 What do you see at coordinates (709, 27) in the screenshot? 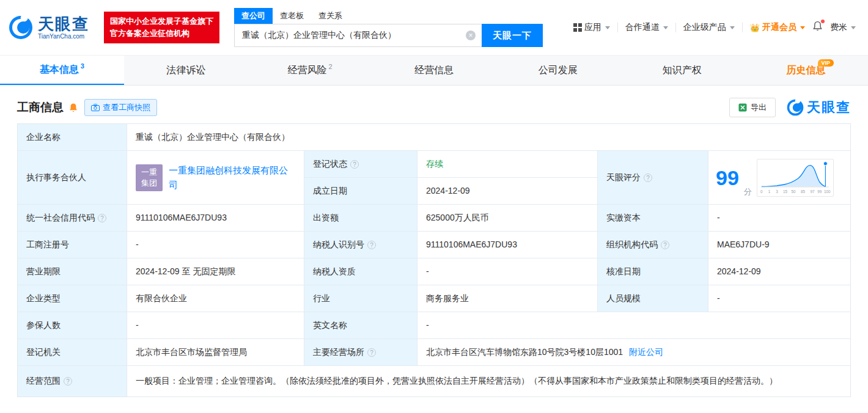
I see `nav-enterprise-products: 企业级产品` at bounding box center [709, 27].